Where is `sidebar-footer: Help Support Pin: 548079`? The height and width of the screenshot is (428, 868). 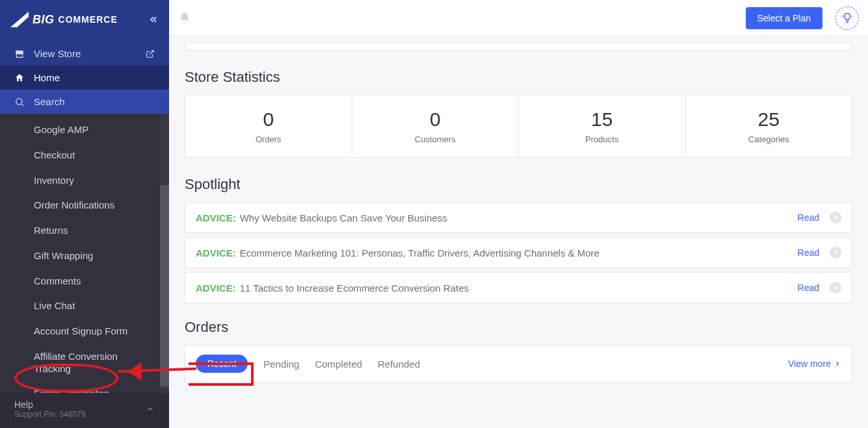 sidebar-footer: Help Support Pin: 548079 is located at coordinates (85, 410).